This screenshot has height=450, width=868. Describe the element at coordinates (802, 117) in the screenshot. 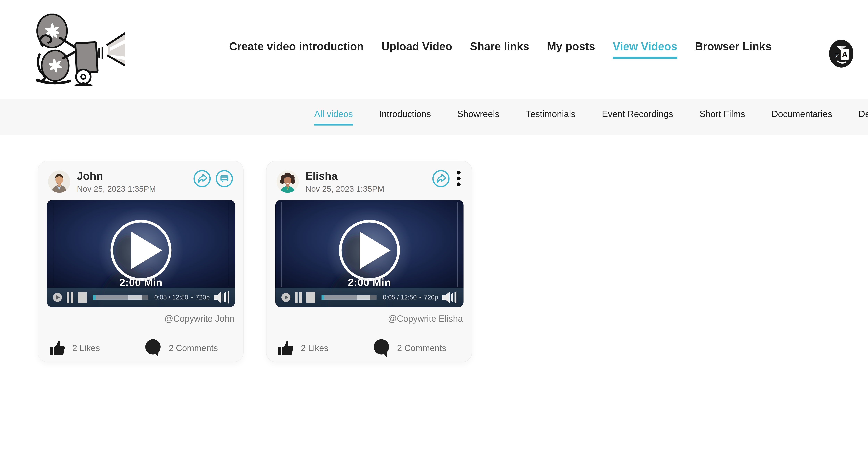

I see `tab-documentaries: Documentaries` at that location.